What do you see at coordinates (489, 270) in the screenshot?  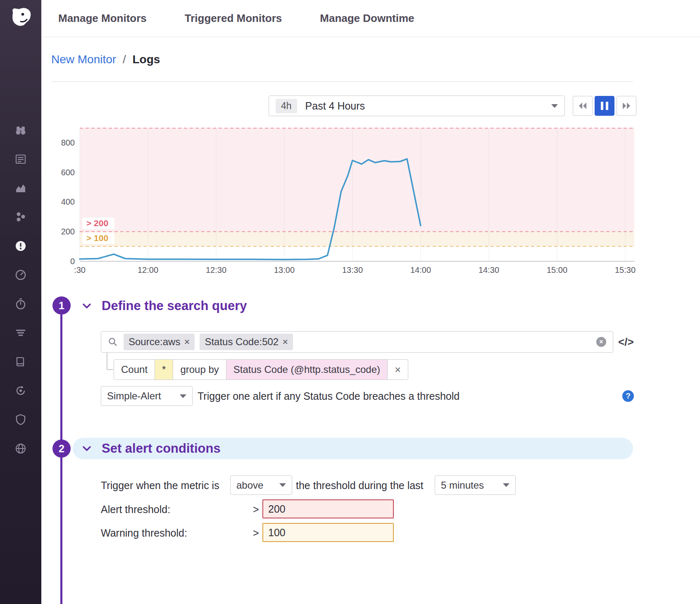 I see `svg-text: 14:30` at bounding box center [489, 270].